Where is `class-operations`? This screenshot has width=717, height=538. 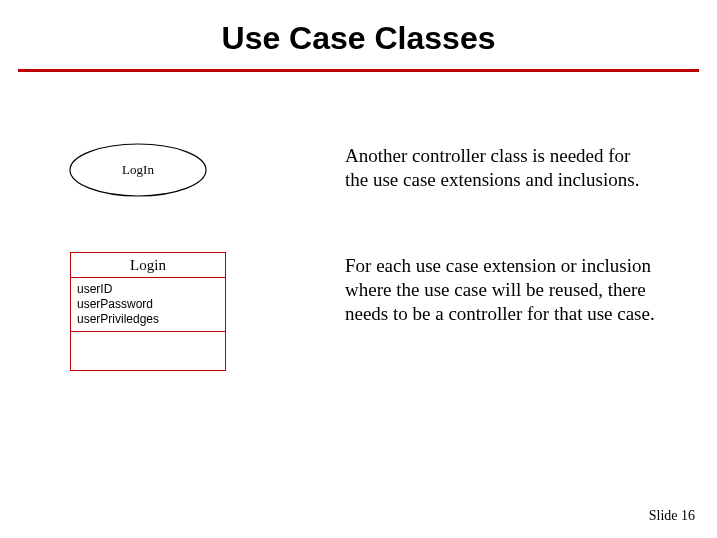
class-operations is located at coordinates (148, 351).